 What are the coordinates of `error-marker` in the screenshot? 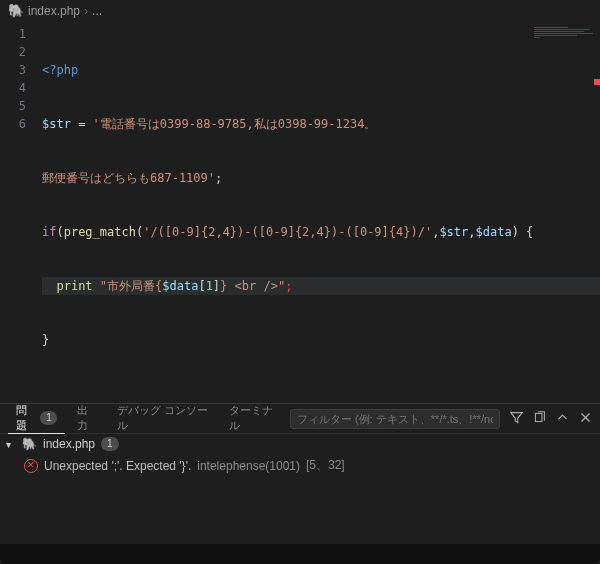 It's located at (597, 82).